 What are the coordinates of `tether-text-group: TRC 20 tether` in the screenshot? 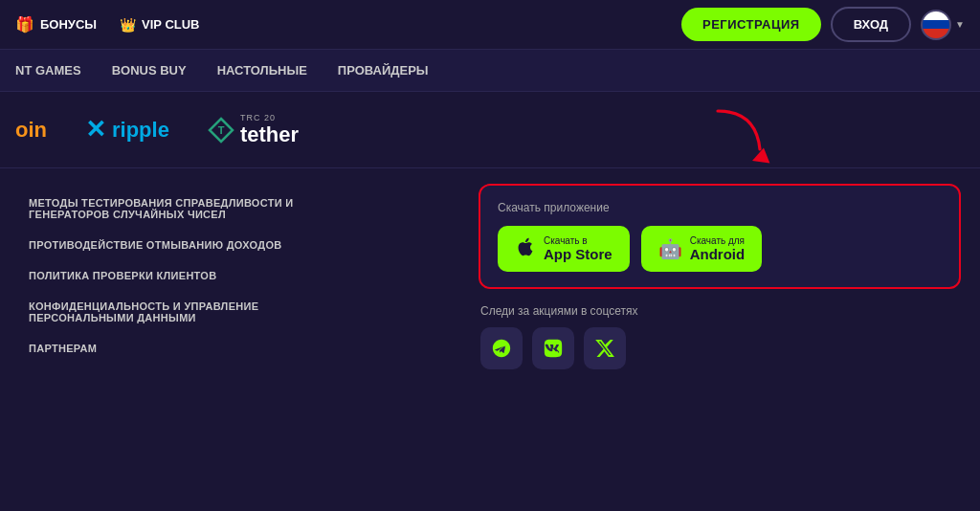 It's located at (270, 130).